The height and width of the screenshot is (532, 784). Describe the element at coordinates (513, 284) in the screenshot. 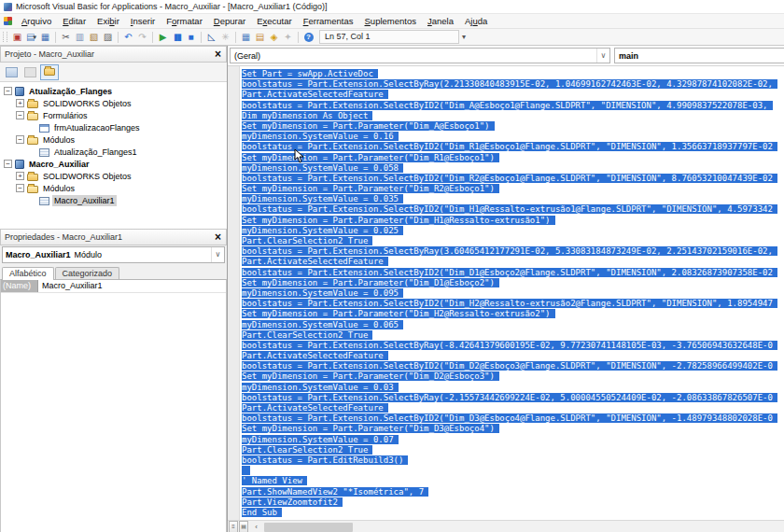

I see `code-line: Set myDimension = Part.Parameter("Dim_D1…` at that location.